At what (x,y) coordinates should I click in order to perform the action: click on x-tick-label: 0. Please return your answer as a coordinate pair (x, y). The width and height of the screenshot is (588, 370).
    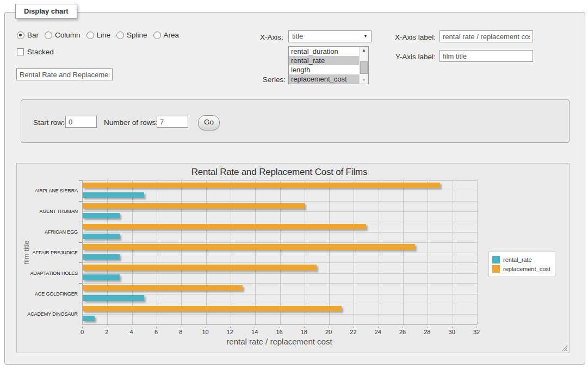
    Looking at the image, I should click on (82, 332).